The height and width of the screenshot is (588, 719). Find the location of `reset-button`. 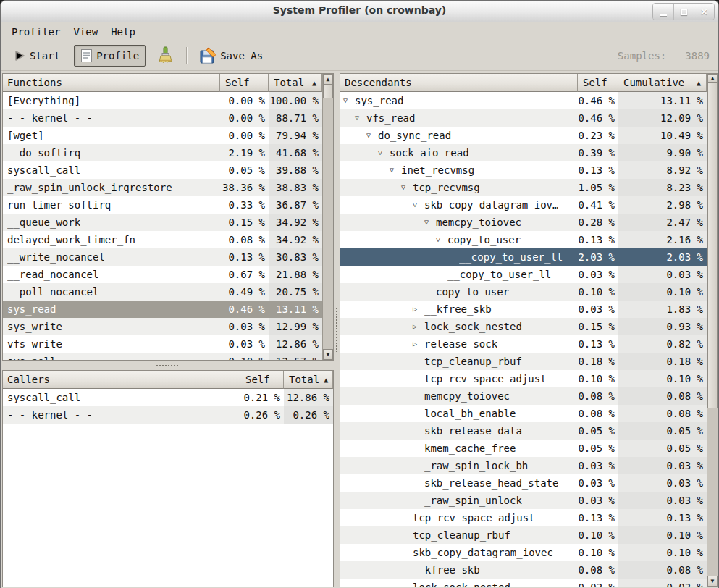

reset-button is located at coordinates (165, 56).